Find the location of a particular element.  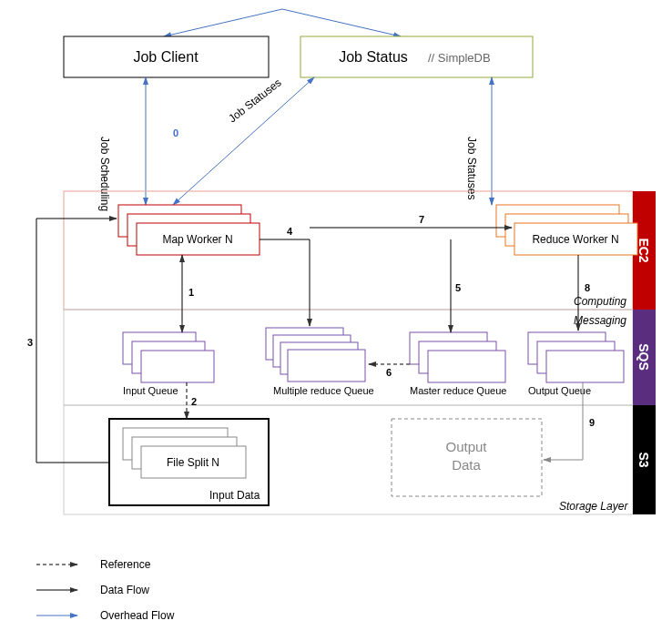

step-2: 2 is located at coordinates (194, 402).